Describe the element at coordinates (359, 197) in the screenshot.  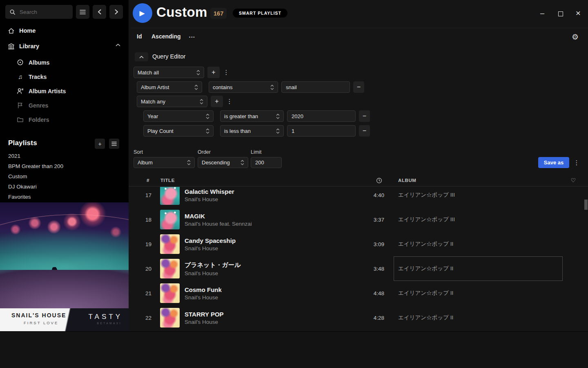
I see `table-row: 17 Galactic Whisper Snail's House 4:40 エ…` at that location.